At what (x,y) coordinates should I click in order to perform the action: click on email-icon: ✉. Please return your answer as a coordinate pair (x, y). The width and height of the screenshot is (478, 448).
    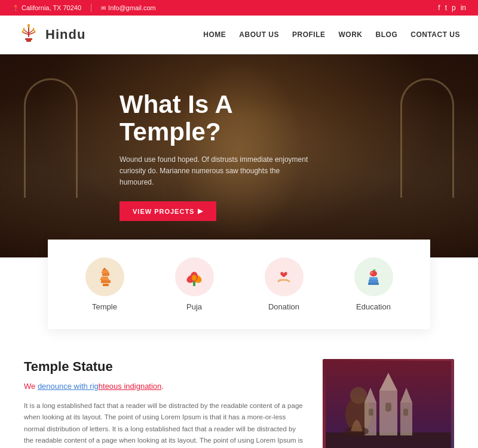
    Looking at the image, I should click on (103, 8).